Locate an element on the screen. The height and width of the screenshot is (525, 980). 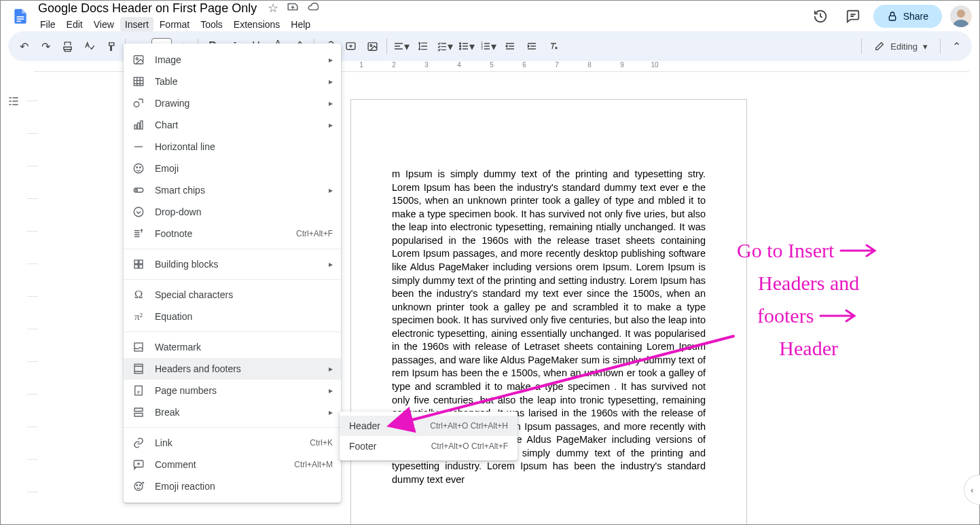
editing-mode-button: Editing ▾ is located at coordinates (901, 46).